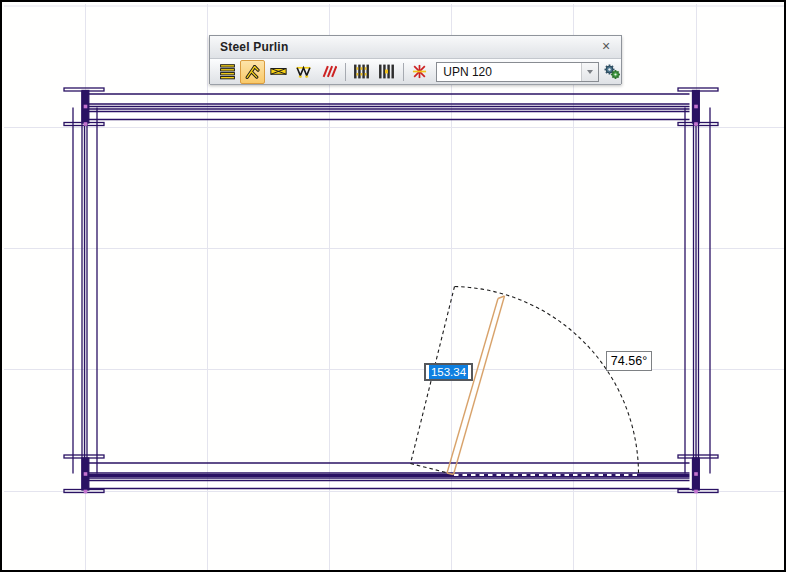  What do you see at coordinates (606, 47) in the screenshot?
I see `close-icon: ×` at bounding box center [606, 47].